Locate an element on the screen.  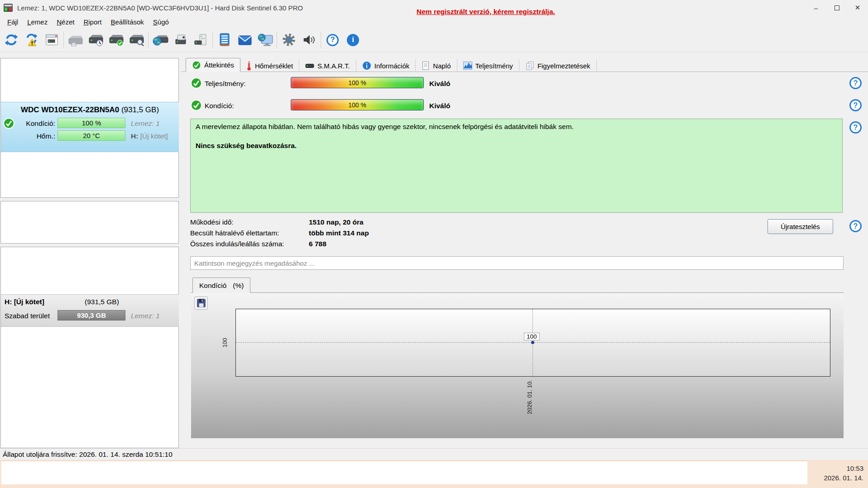
volume-list-item: H: [Új kötet] (931,5 GB) Szabad terület … is located at coordinates (90, 311).